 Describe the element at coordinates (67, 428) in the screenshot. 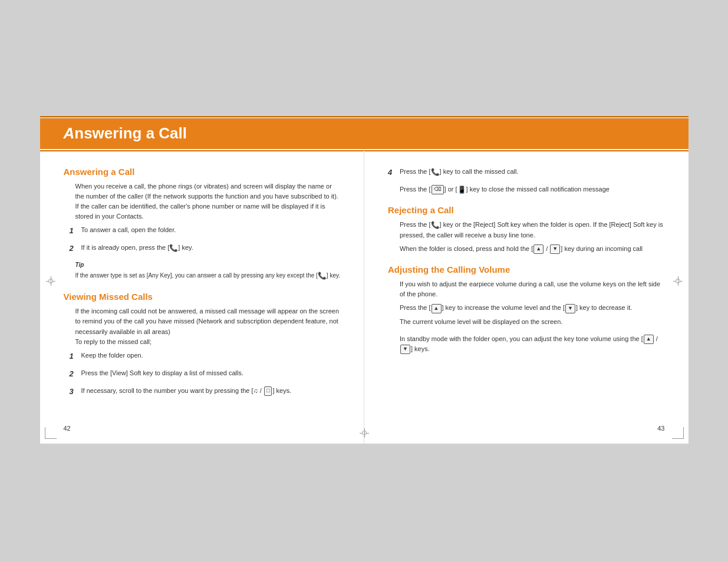

I see `page-number-left: 42` at that location.